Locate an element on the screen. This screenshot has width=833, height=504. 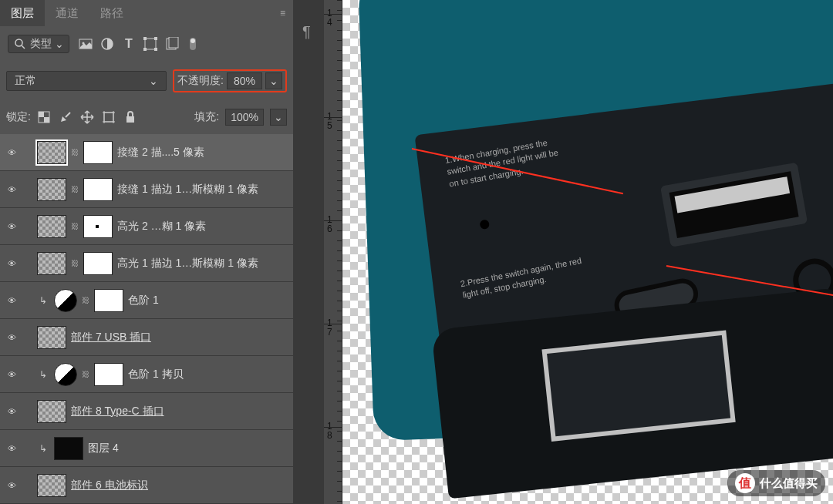
layer-name: 高光 2 …糊 1 像素 is located at coordinates (162, 227).